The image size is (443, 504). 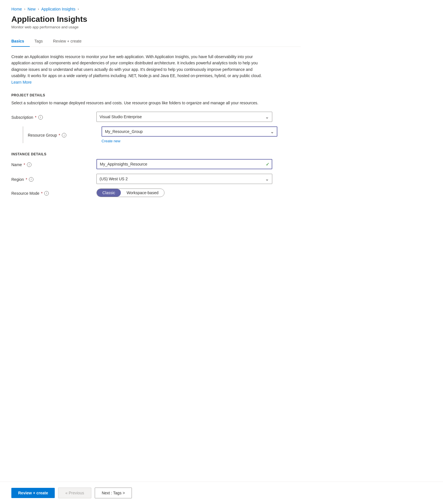 What do you see at coordinates (24, 165) in the screenshot?
I see `name-required: *` at bounding box center [24, 165].